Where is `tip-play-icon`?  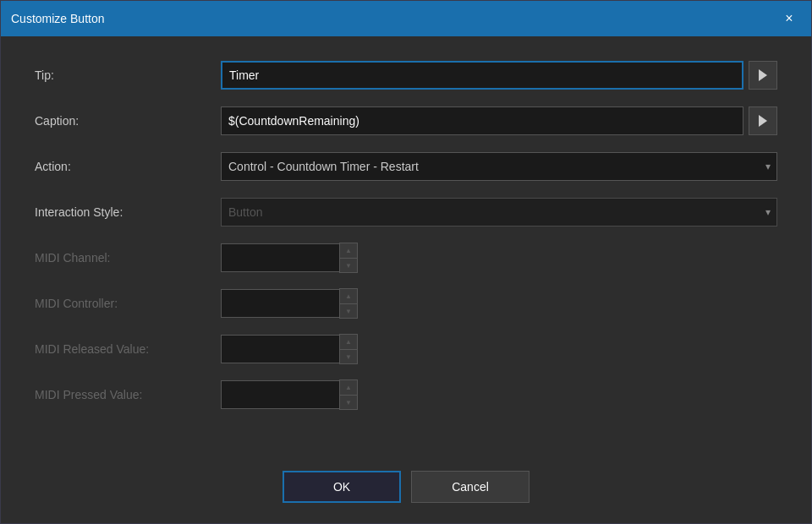
tip-play-icon is located at coordinates (763, 75).